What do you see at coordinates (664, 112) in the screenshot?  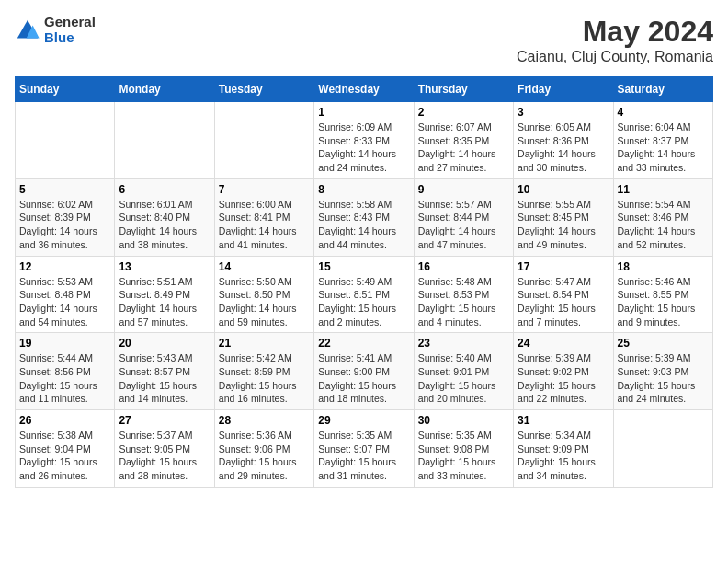 I see `day-number: 4` at bounding box center [664, 112].